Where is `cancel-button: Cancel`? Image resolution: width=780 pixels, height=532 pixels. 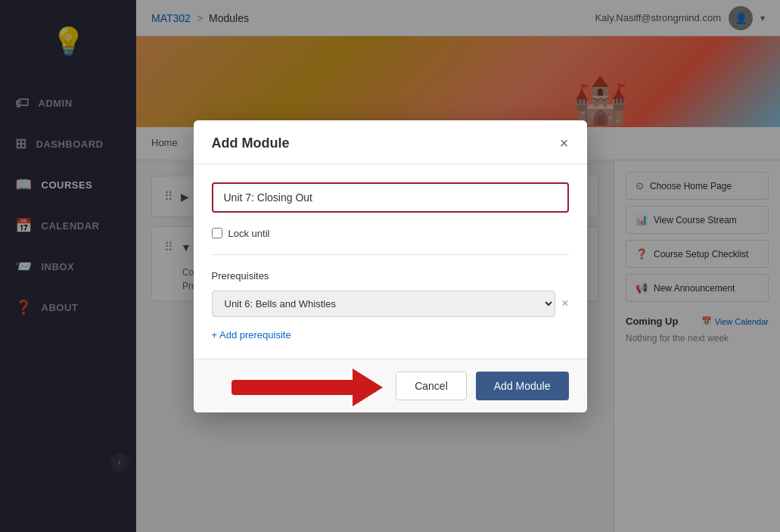
cancel-button: Cancel is located at coordinates (431, 386).